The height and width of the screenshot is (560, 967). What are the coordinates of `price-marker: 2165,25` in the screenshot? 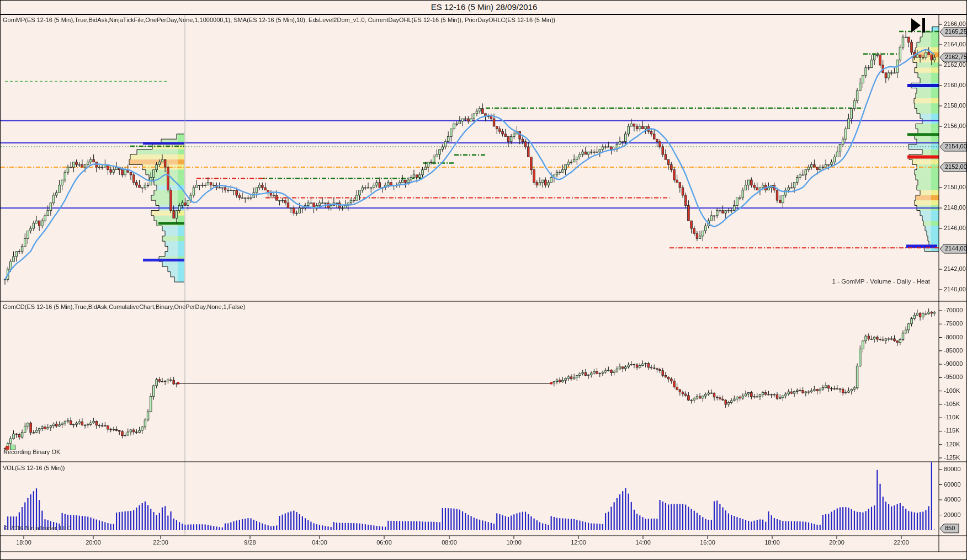 It's located at (956, 31).